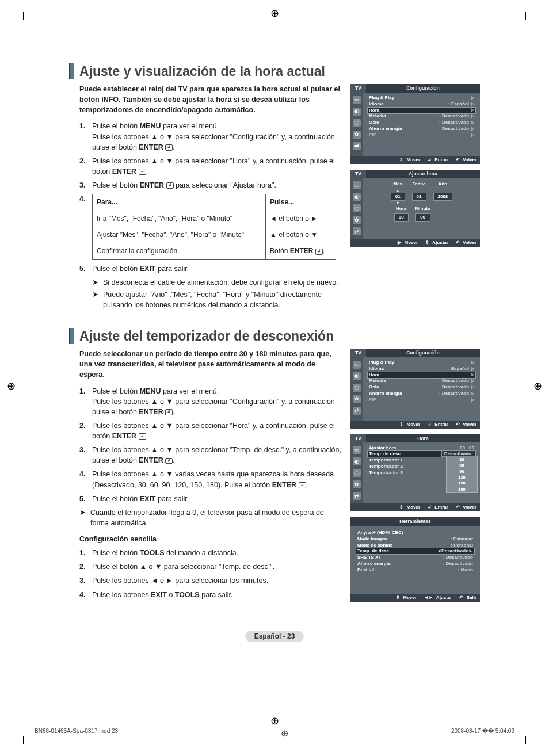  I want to click on table-cell: ◄ el botón o ►, so click(301, 219).